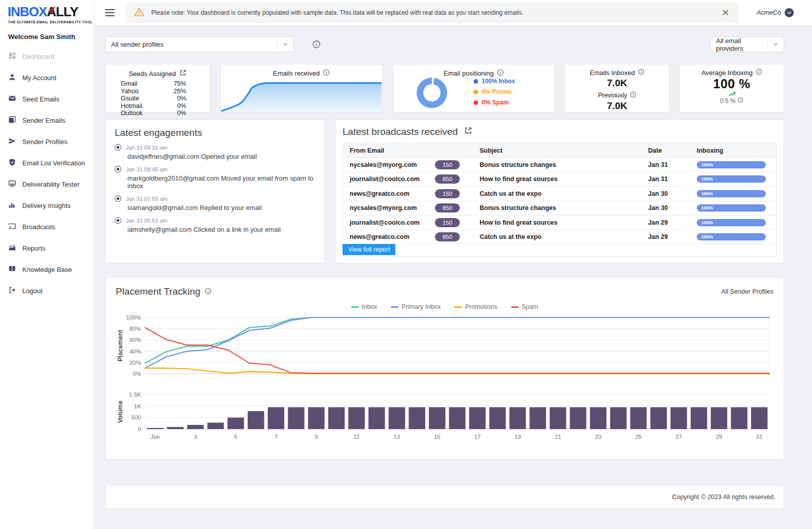 Image resolution: width=812 pixels, height=529 pixels. What do you see at coordinates (369, 250) in the screenshot?
I see `view-full-report-button: View full report` at bounding box center [369, 250].